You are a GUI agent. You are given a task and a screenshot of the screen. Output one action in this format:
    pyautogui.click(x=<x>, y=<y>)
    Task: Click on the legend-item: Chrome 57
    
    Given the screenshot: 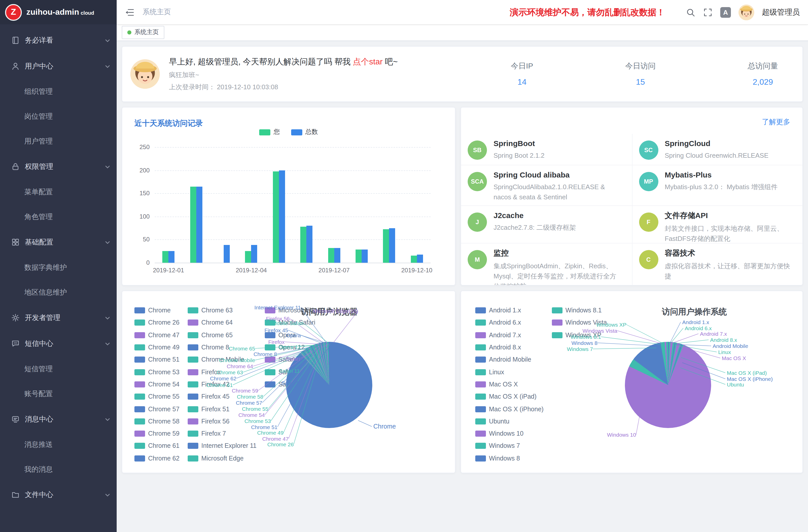 What is the action you would take?
    pyautogui.click(x=157, y=409)
    